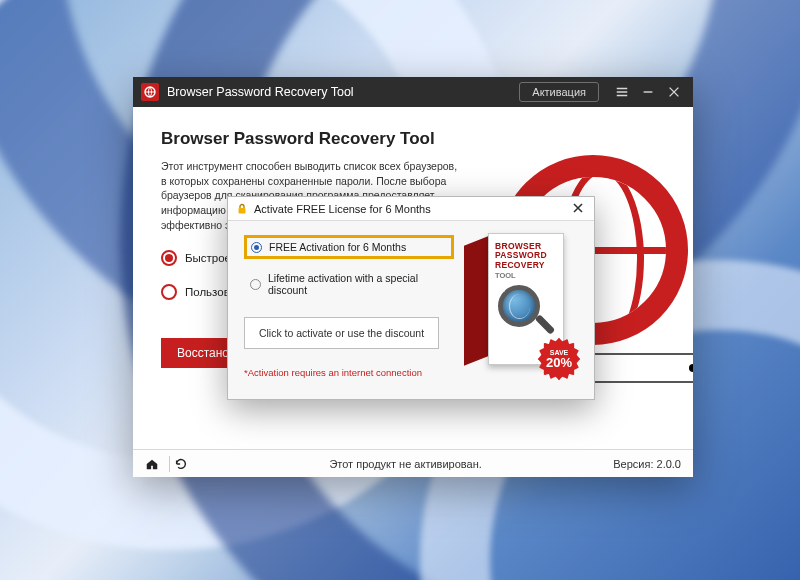  I want to click on dialog-note: *Activation requires an internet connect…, so click(349, 372).